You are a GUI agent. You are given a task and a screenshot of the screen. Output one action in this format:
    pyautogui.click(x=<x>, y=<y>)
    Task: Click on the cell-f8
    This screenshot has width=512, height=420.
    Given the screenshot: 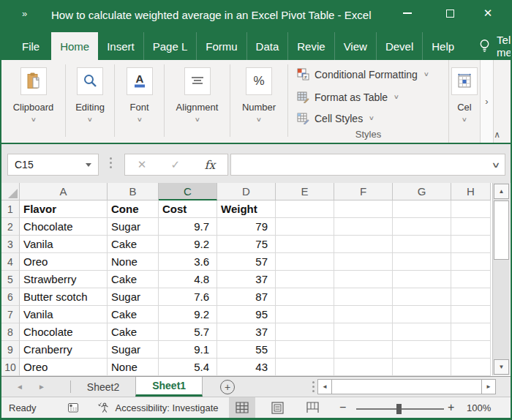 What is the action you would take?
    pyautogui.click(x=364, y=332)
    